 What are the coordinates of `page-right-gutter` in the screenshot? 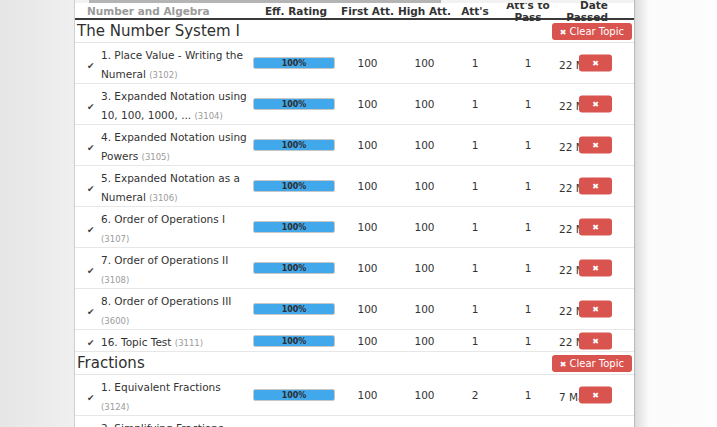 It's located at (676, 214).